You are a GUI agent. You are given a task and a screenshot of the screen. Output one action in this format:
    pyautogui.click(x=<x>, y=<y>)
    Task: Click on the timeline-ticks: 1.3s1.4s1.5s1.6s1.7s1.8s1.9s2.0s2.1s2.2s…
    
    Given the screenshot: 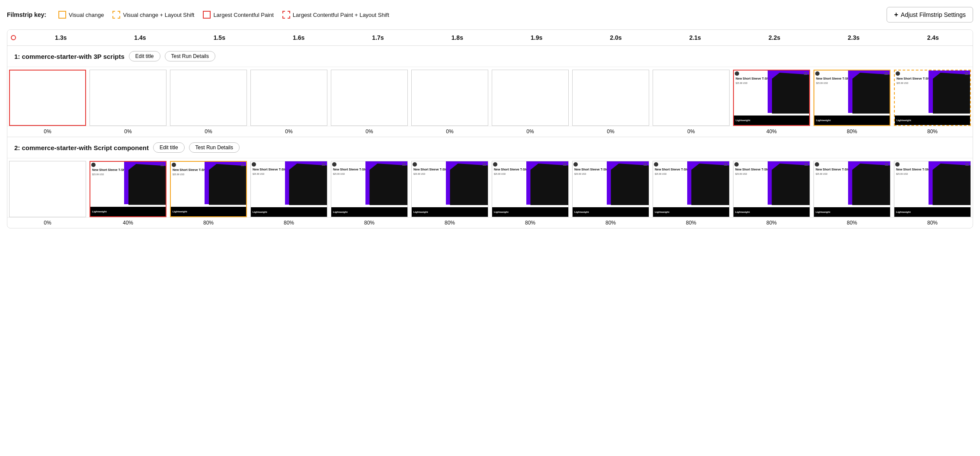 What is the action you would take?
    pyautogui.click(x=497, y=38)
    